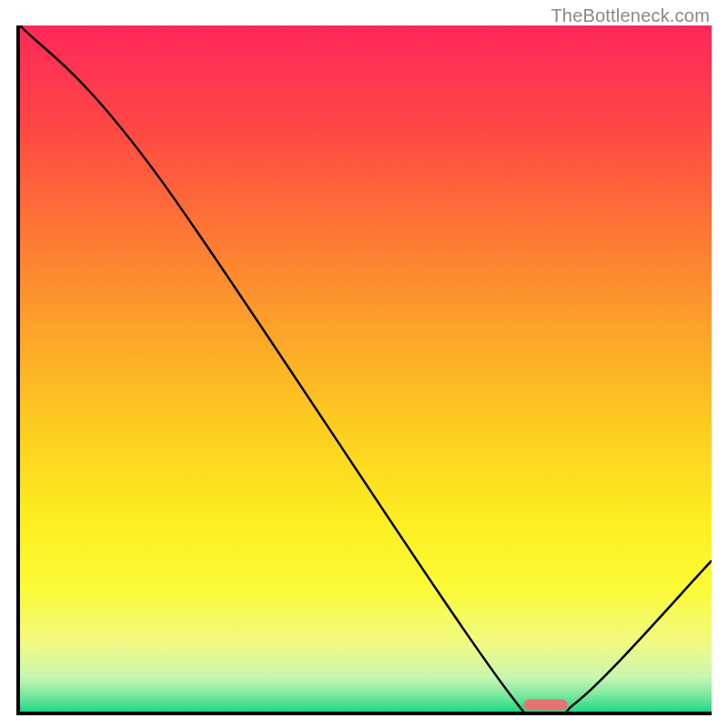 Image resolution: width=728 pixels, height=728 pixels. What do you see at coordinates (630, 16) in the screenshot?
I see `watermark-label: TheBottleneck.com` at bounding box center [630, 16].